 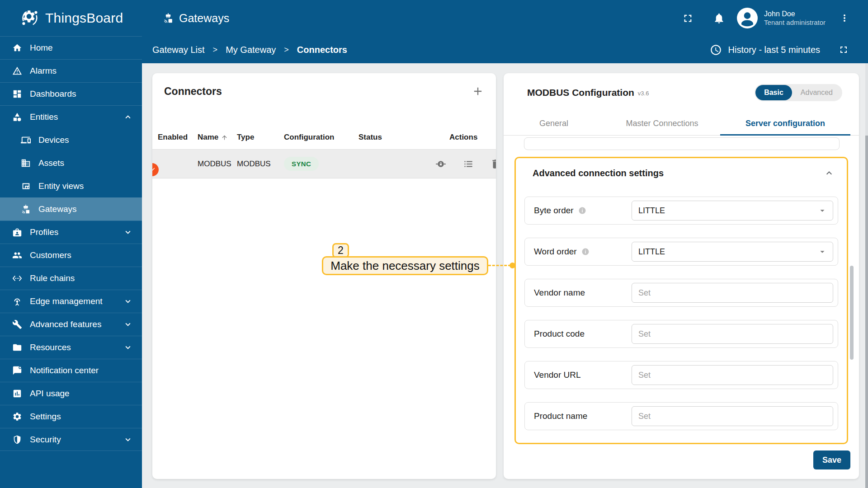 I want to click on mode-basic: Basic, so click(x=774, y=93).